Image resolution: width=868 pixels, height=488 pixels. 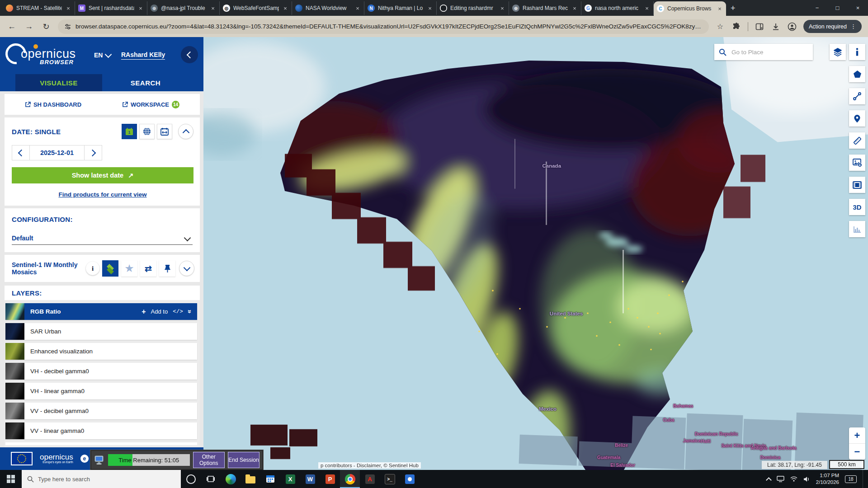 I want to click on layer-row: VV - linear gamma0 + Add to </> », so click(x=101, y=431).